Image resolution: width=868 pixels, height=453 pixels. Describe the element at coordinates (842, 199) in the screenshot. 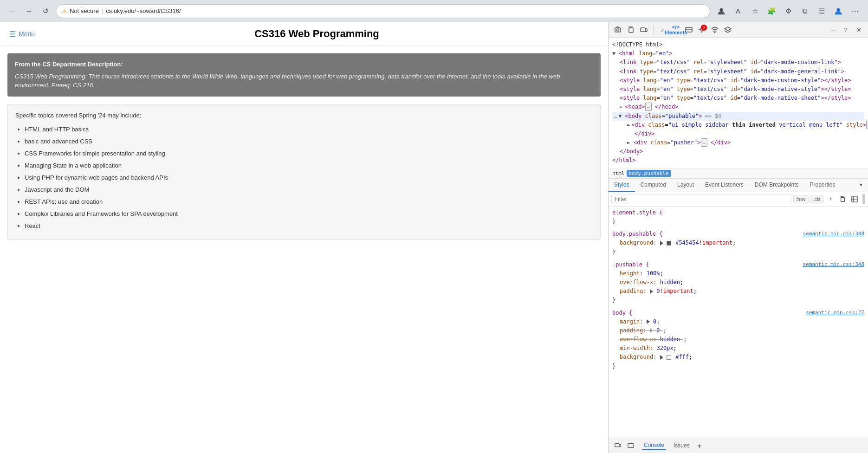

I see `filter-copy-btn` at that location.